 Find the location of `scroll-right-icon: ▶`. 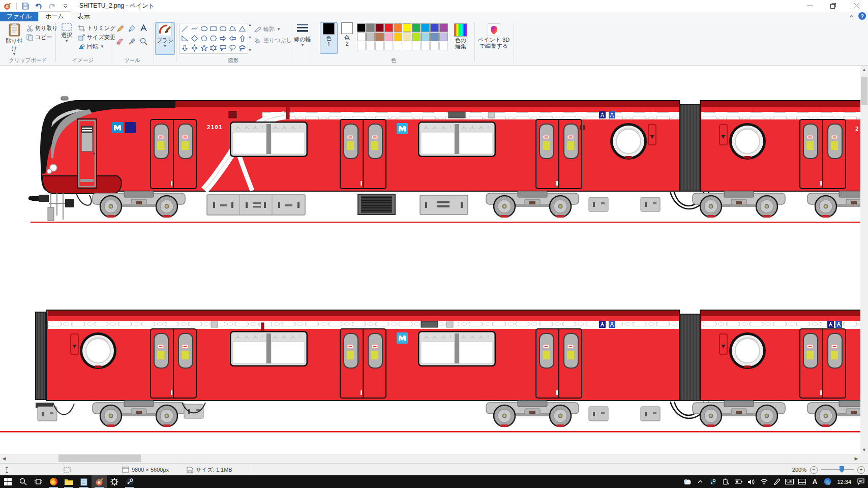

scroll-right-icon: ▶ is located at coordinates (856, 459).